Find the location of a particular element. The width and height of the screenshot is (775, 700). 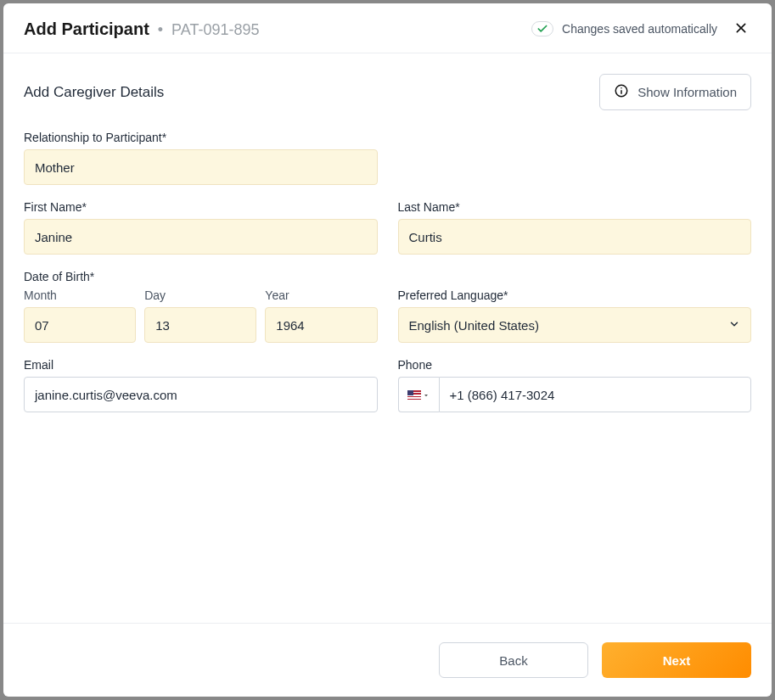

autosave-status: Changes saved automatically is located at coordinates (625, 29).